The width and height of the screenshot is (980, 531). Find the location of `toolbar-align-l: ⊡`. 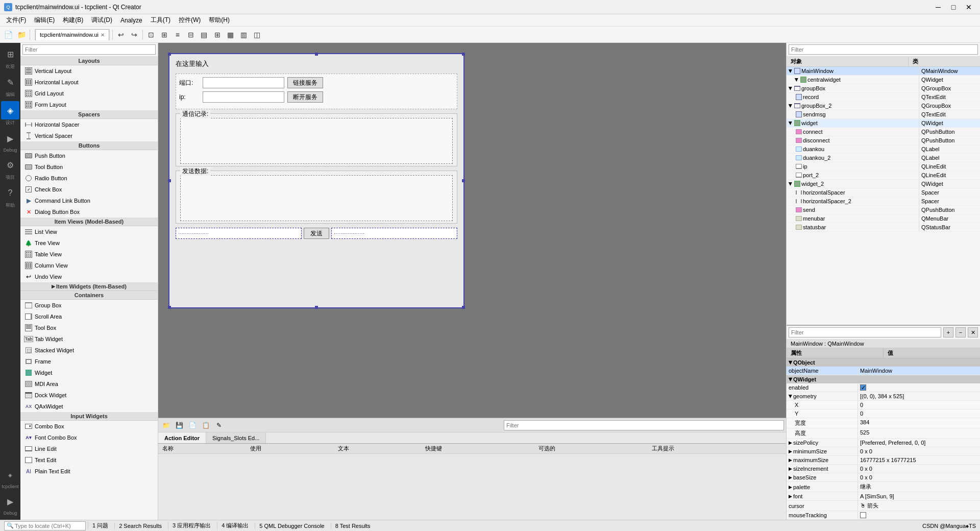

toolbar-align-l: ⊡ is located at coordinates (151, 35).